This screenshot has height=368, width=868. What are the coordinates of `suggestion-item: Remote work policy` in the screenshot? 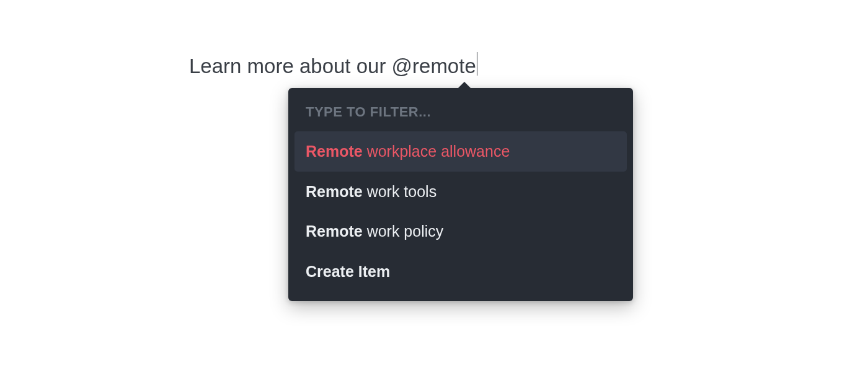 It's located at (461, 232).